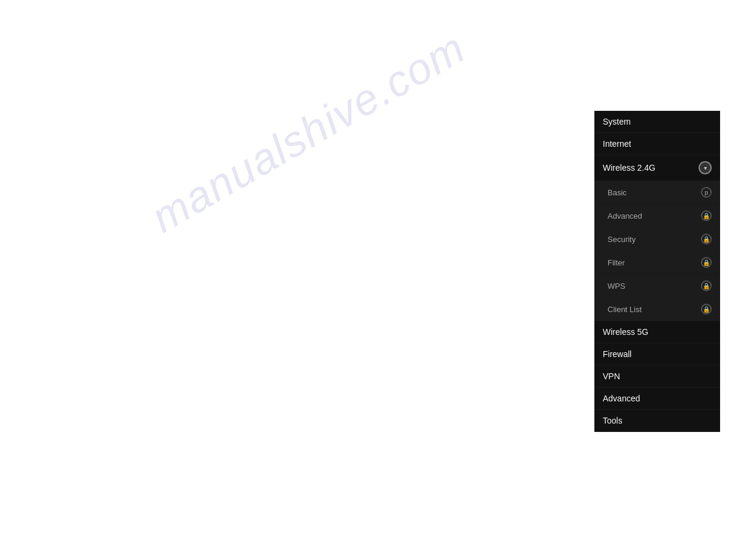 The width and height of the screenshot is (756, 535). What do you see at coordinates (657, 240) in the screenshot?
I see `sidebar-item-security: Security 🔒` at bounding box center [657, 240].